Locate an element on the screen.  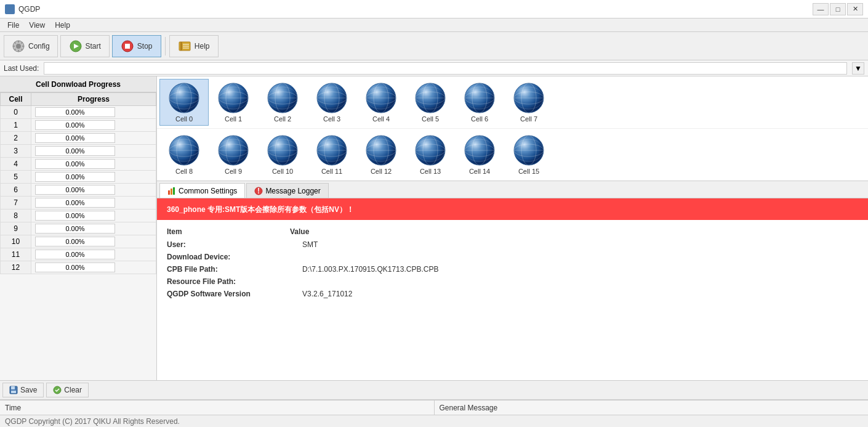
stop-button: Stop is located at coordinates (137, 46).